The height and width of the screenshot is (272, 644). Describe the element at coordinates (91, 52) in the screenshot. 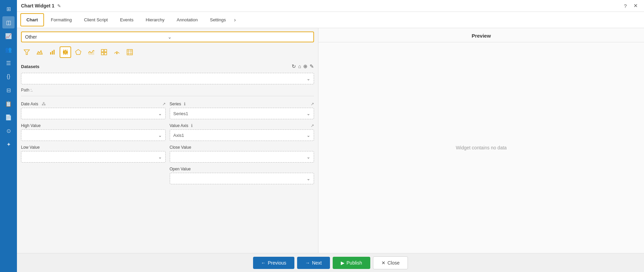

I see `wave-chart-icon-btn` at that location.